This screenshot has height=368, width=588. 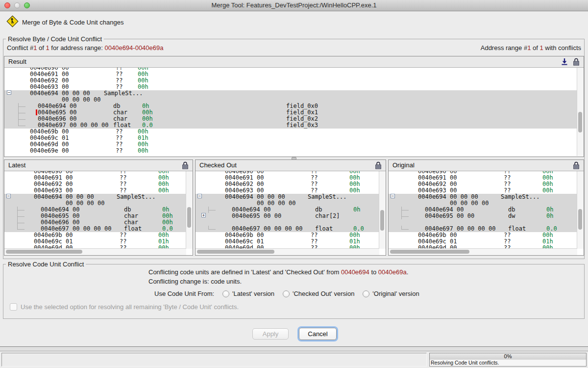 I want to click on mnemonic: char[2], so click(x=327, y=216).